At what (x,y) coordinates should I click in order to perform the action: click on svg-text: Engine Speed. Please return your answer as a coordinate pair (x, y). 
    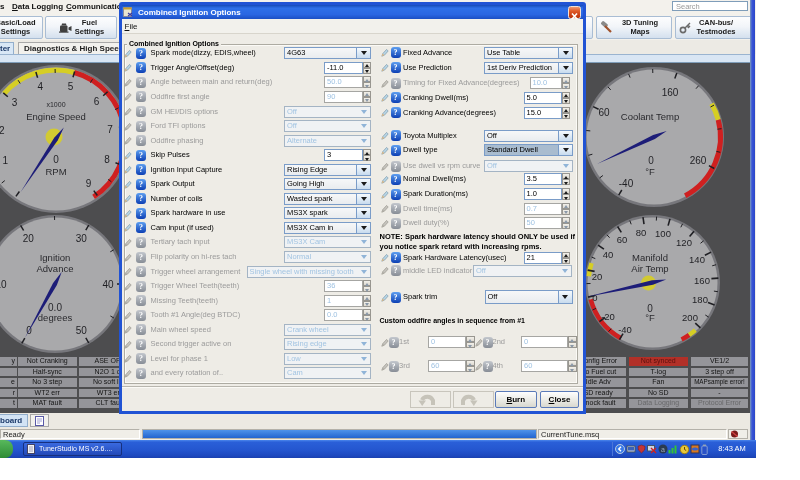
    Looking at the image, I should click on (56, 116).